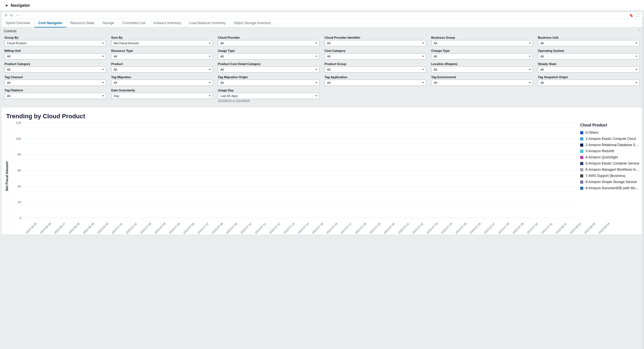  I want to click on x-tick: 2023-07-06, so click(192, 229).